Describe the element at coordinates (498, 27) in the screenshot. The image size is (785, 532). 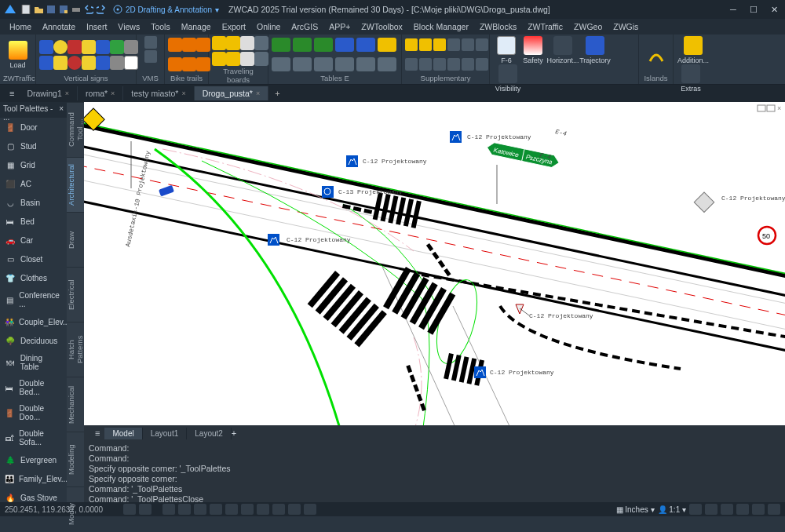
I see `menu-zwblocks: ZWBlocks` at that location.